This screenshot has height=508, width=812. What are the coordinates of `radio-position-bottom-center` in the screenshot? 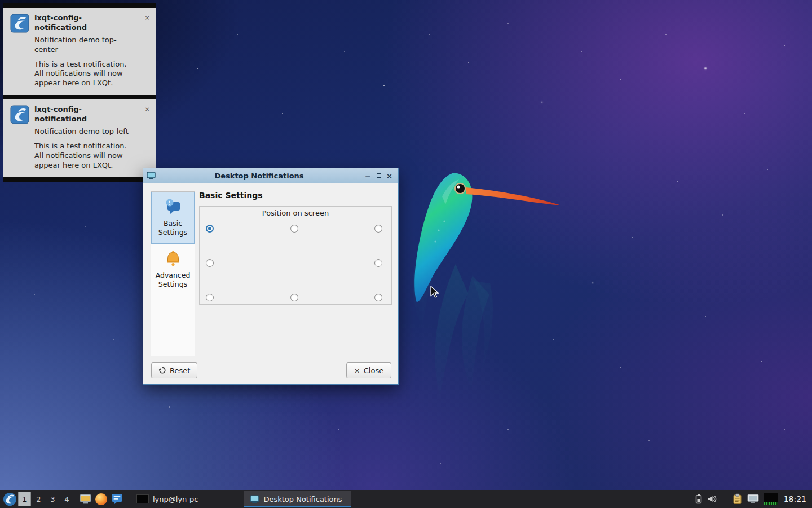 It's located at (294, 297).